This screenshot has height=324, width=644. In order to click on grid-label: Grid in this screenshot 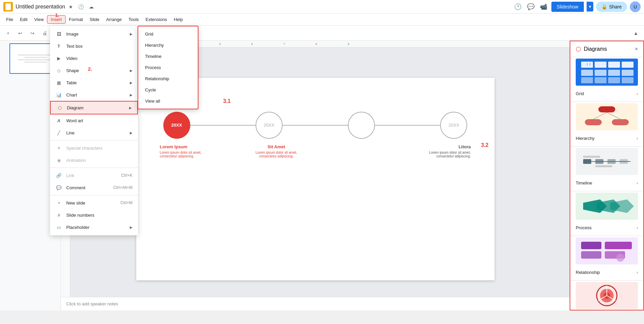, I will do `click(580, 93)`.